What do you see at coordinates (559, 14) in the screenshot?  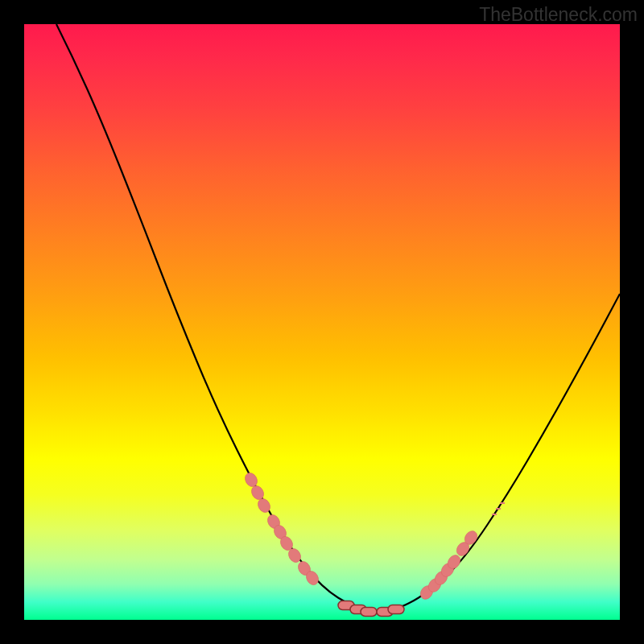 I see `watermark-text: TheBottleneck.com` at bounding box center [559, 14].